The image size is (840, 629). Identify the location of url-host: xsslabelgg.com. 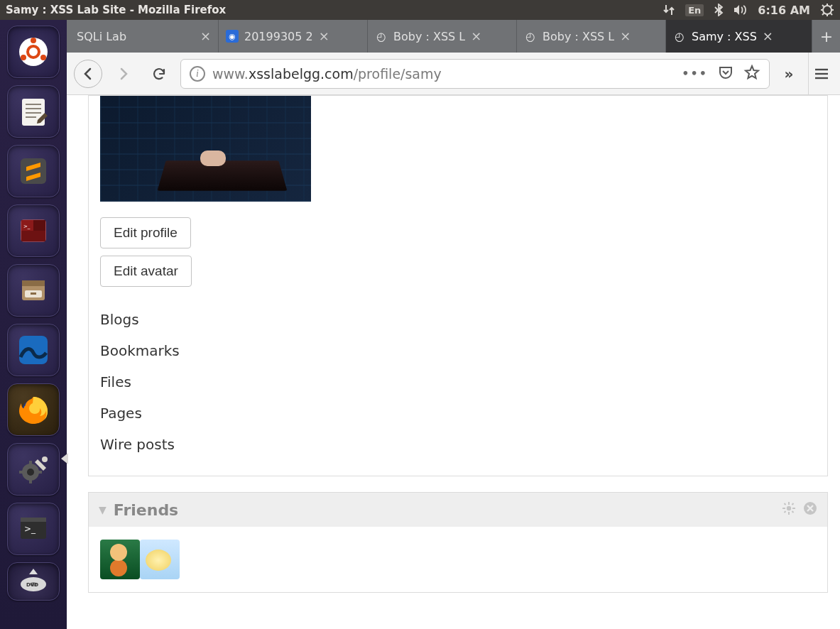
(301, 74).